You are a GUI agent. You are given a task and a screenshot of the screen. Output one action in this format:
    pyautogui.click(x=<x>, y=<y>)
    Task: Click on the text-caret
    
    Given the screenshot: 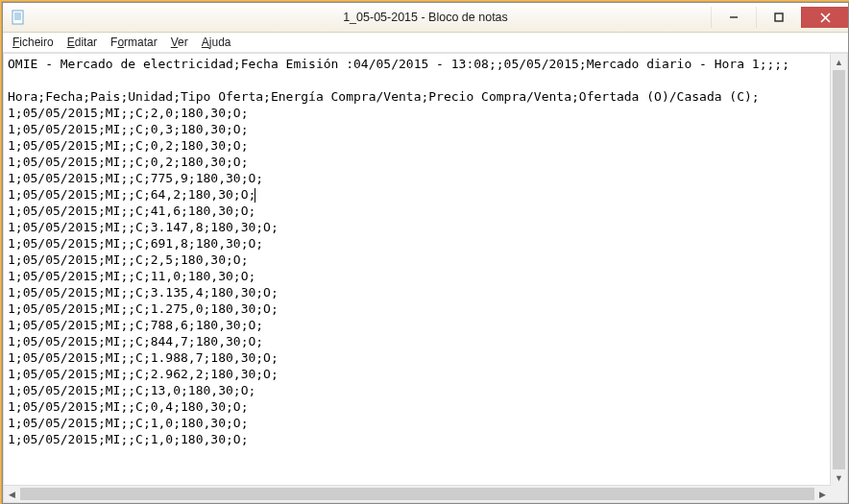 What is the action you would take?
    pyautogui.click(x=255, y=196)
    